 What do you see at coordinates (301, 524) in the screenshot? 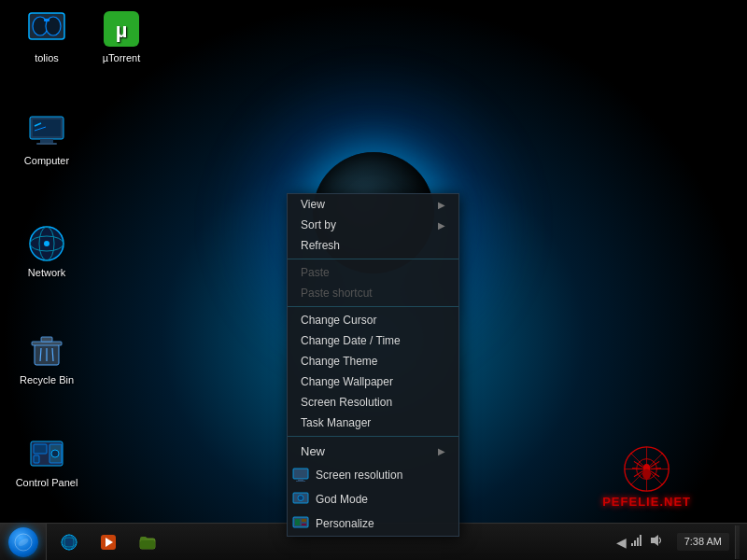
I see `personalize-icon` at bounding box center [301, 524].